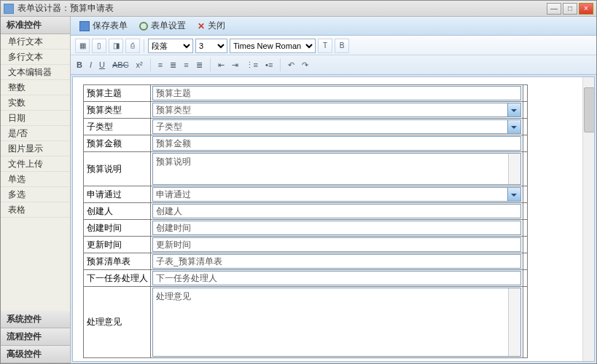 The height and width of the screenshot is (364, 597). Describe the element at coordinates (337, 143) in the screenshot. I see `form-control-text: 预算金额` at that location.